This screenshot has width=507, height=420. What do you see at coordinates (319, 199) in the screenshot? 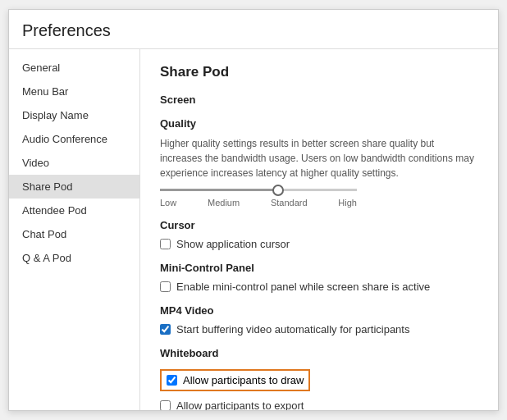
I see `quality-slider-container: Low Medium Standard High` at bounding box center [319, 199].